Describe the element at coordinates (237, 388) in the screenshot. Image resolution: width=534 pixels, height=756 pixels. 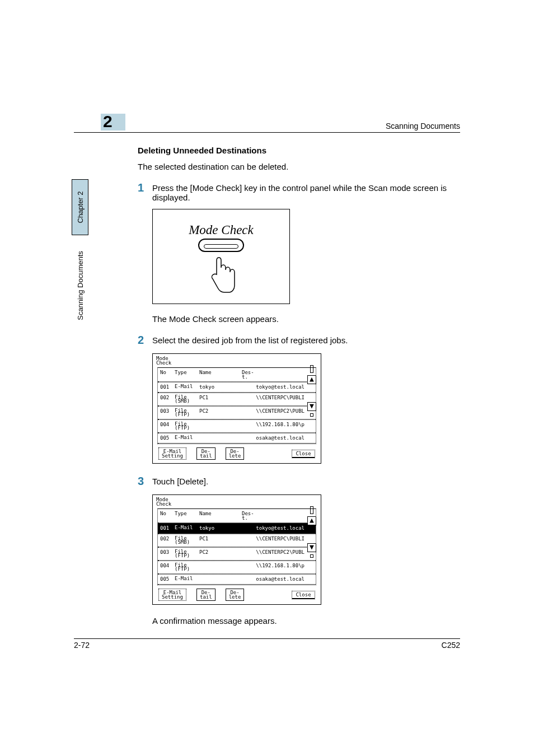
I see `table-row: 001 E-Mail tokyo tokyo@test.local` at that location.